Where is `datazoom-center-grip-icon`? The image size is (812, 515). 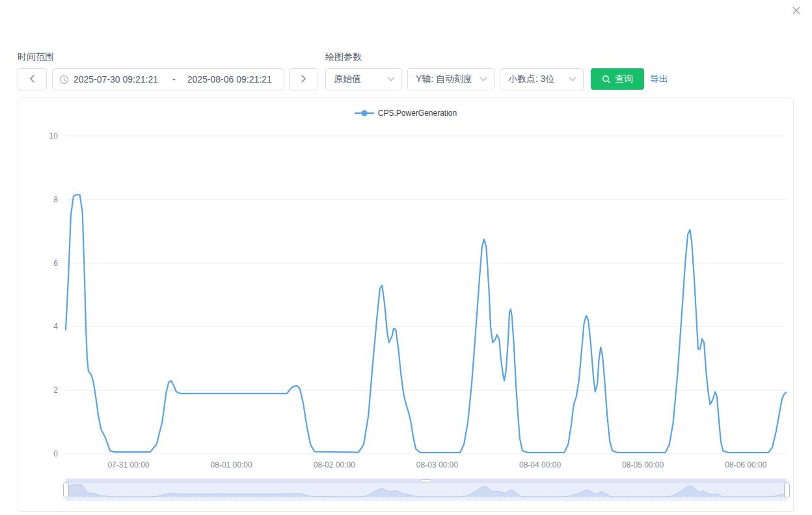 datazoom-center-grip-icon is located at coordinates (426, 481).